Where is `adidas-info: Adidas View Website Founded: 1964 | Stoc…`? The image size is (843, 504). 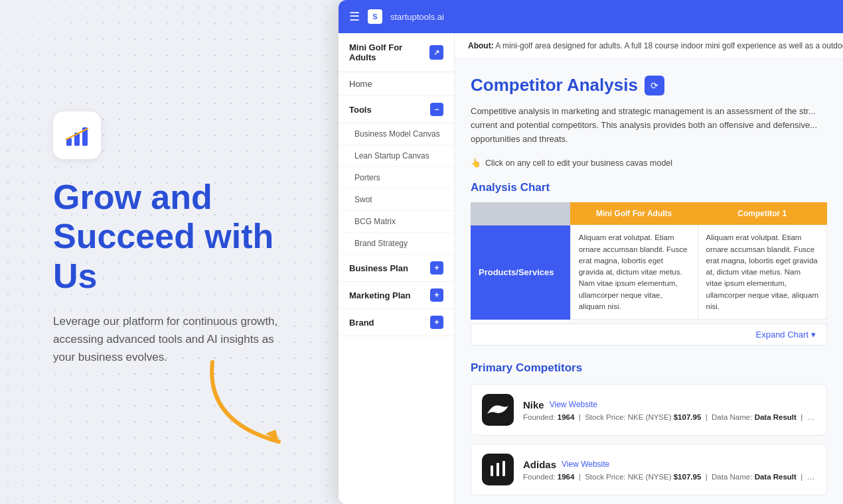 adidas-info: Adidas View Website Founded: 1964 | Stoc… is located at coordinates (669, 470).